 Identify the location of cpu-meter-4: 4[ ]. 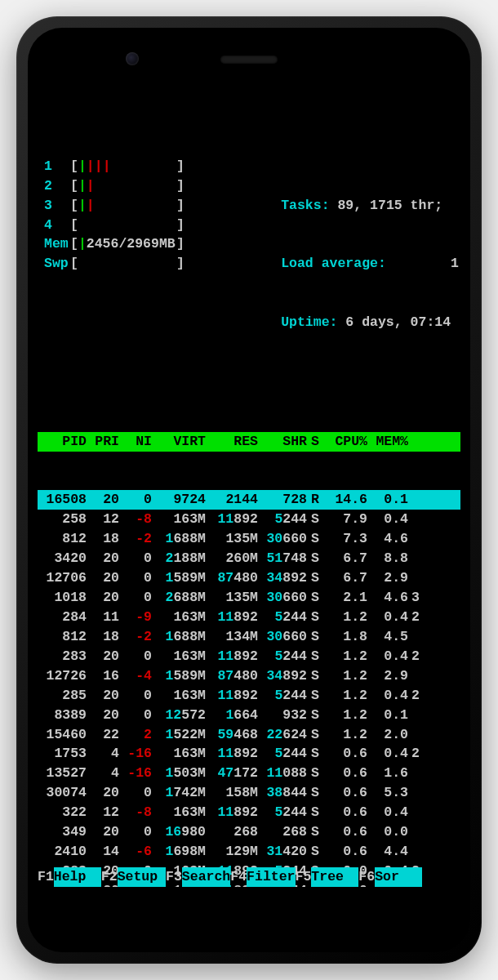
(113, 225).